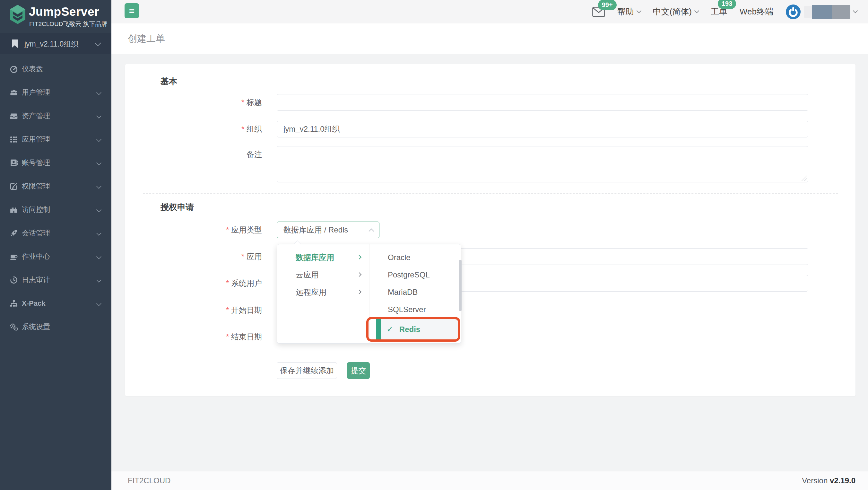  I want to click on brand-subtitle: FIT2CLOUD飞致云 旗下品牌, so click(68, 24).